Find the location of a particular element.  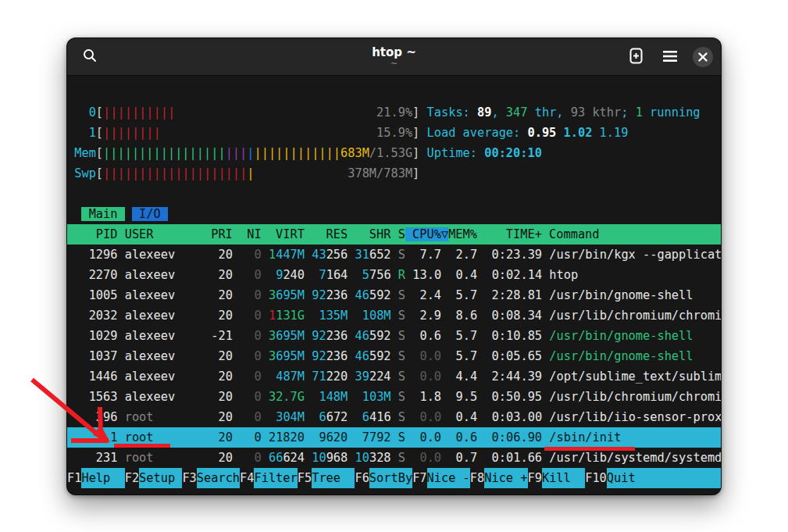

menu-button is located at coordinates (670, 57).